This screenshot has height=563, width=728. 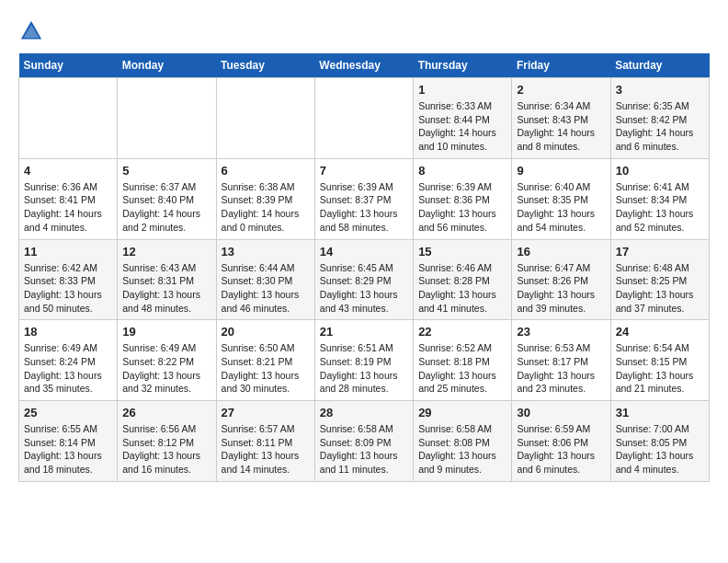 I want to click on day-info: Sunrise: 6:39 AMSunset: 8:36 PMDaylight:…, so click(x=462, y=208).